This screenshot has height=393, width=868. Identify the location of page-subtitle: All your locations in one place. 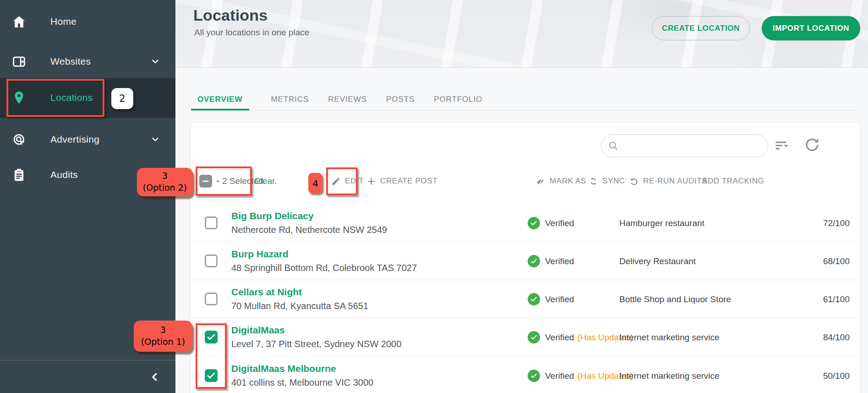
(252, 33).